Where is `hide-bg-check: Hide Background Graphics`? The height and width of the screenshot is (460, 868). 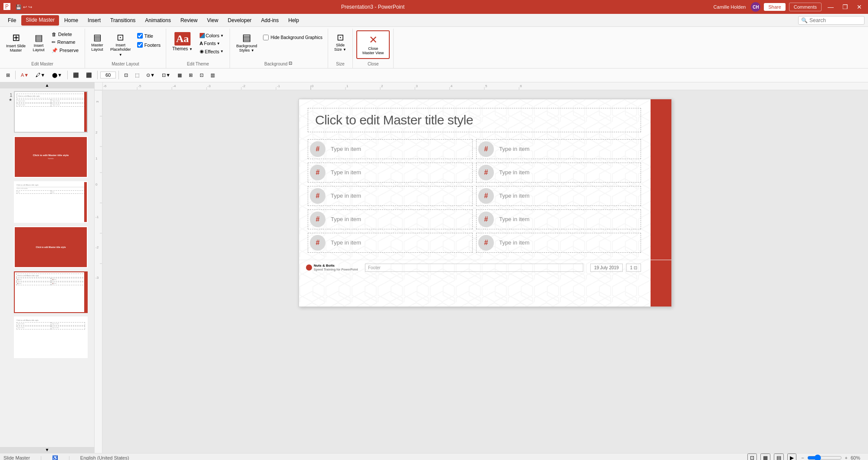 hide-bg-check: Hide Background Graphics is located at coordinates (293, 37).